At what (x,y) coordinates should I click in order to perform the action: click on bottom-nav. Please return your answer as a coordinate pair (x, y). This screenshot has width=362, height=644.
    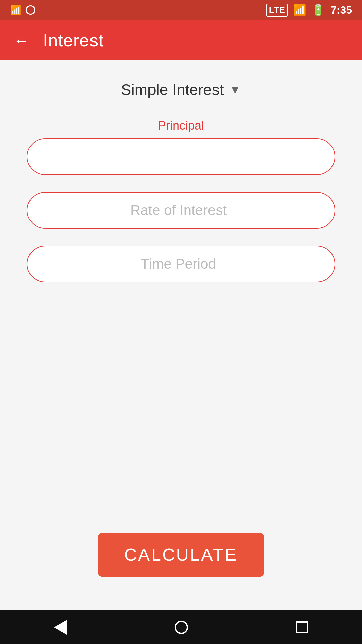
    Looking at the image, I should click on (181, 627).